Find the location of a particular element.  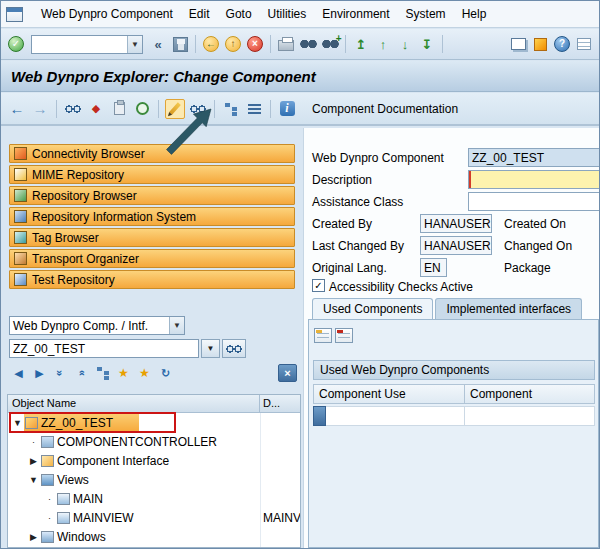

browser-button-label: Tag Browser is located at coordinates (66, 238).